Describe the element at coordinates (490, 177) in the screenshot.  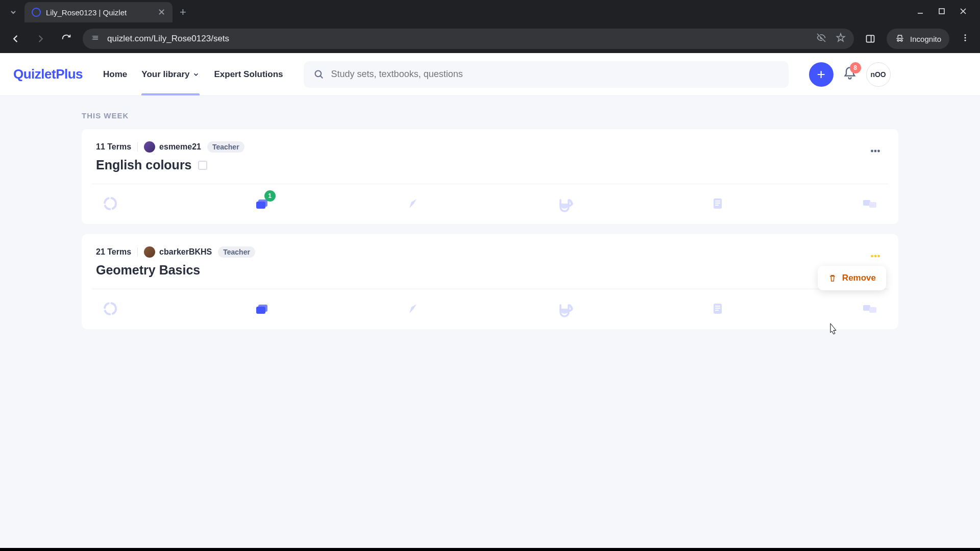
I see `study-set-card: 11 Terms esmeme21 Teacher English colour…` at that location.